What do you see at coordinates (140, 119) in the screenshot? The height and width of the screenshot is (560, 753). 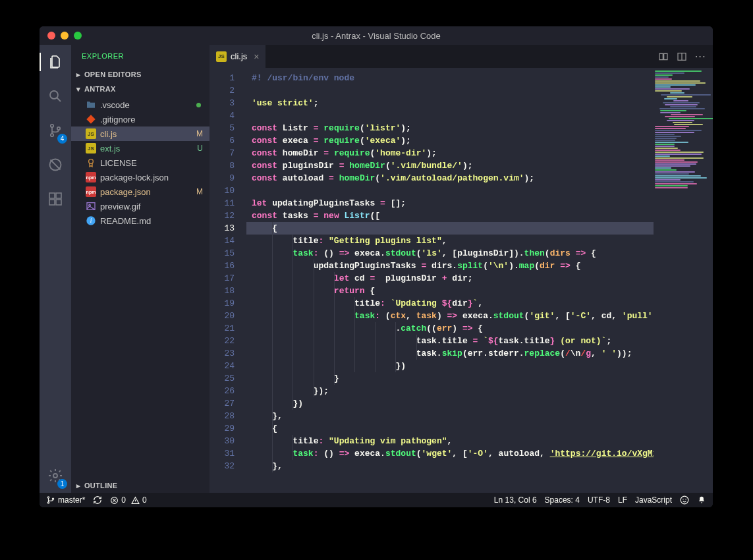 I see `file-row: .gitignore` at bounding box center [140, 119].